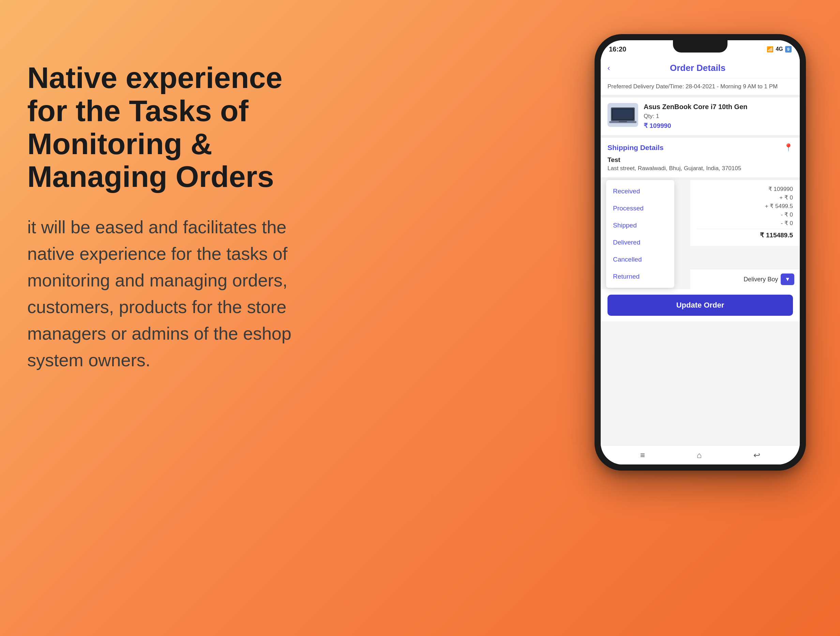 The width and height of the screenshot is (840, 636). What do you see at coordinates (745, 223) in the screenshot?
I see `price-row-5: - ₹ 0` at bounding box center [745, 223].